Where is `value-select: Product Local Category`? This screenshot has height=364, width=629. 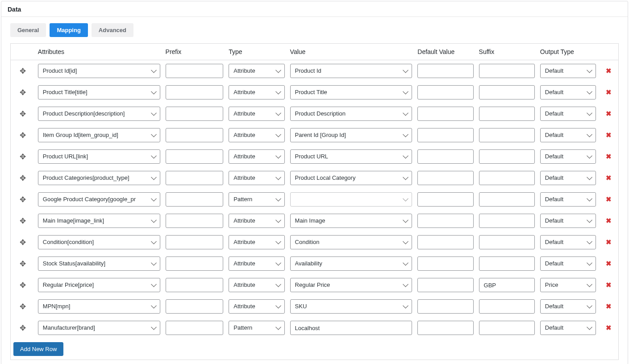 value-select: Product Local Category is located at coordinates (351, 178).